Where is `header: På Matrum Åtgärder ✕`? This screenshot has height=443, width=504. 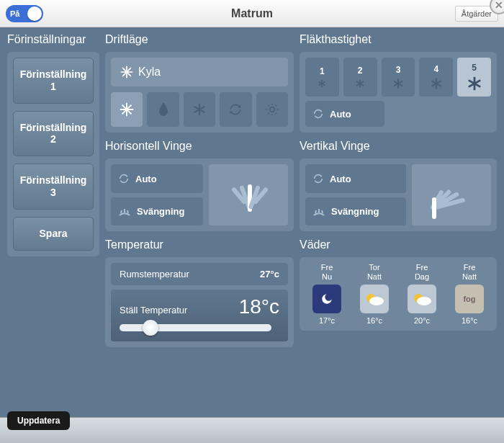
header: På Matrum Åtgärder ✕ is located at coordinates (252, 14).